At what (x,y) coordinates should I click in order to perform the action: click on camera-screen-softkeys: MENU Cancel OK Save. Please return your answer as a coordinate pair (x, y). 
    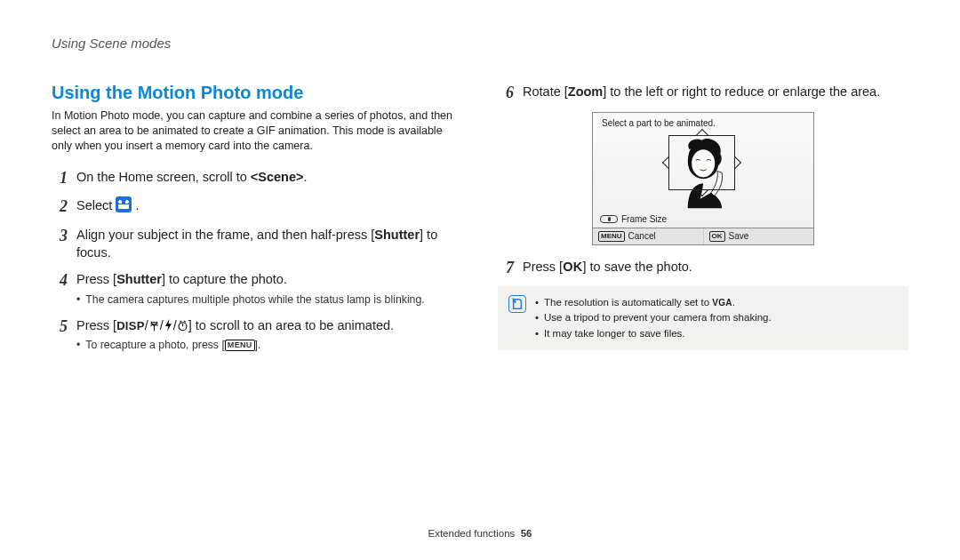
    Looking at the image, I should click on (703, 236).